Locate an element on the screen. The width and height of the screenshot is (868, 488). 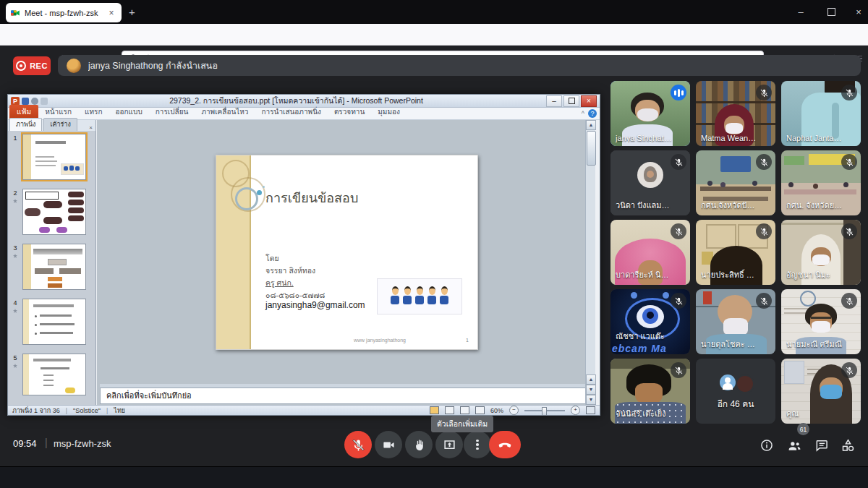
participant-tile-nfe-yala: กศน. จังหวัดยะลา is located at coordinates (821, 183).